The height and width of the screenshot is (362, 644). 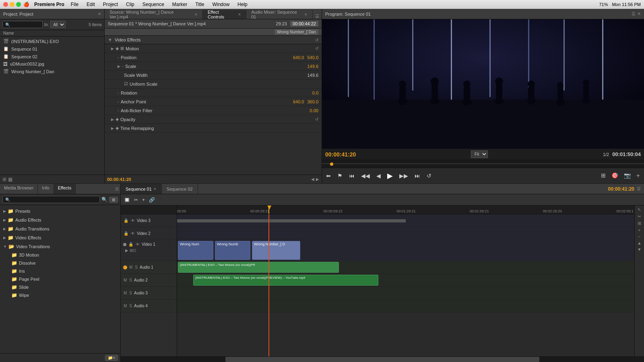 I want to click on mc-step-fwd: ▶▶, so click(x=404, y=176).